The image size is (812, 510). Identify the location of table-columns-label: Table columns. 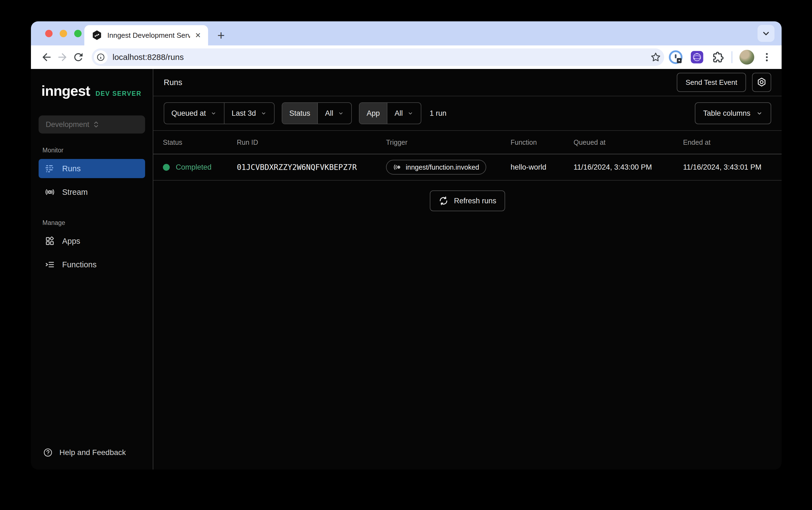
(727, 113).